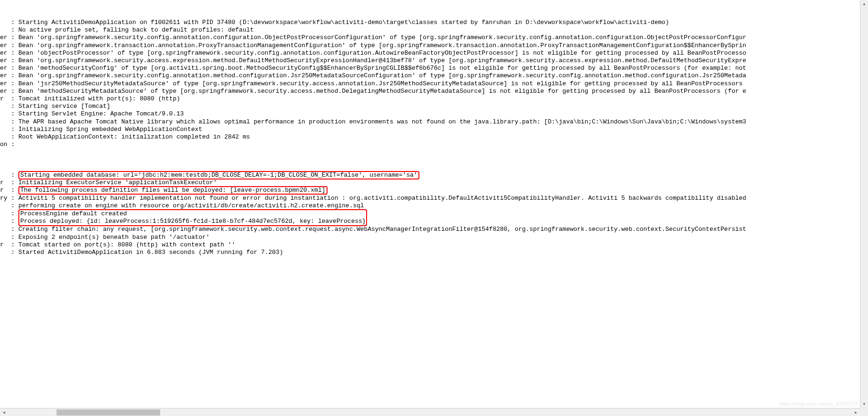 This screenshot has width=868, height=416. I want to click on vertical-scrollbar: ▲ ▼, so click(864, 204).